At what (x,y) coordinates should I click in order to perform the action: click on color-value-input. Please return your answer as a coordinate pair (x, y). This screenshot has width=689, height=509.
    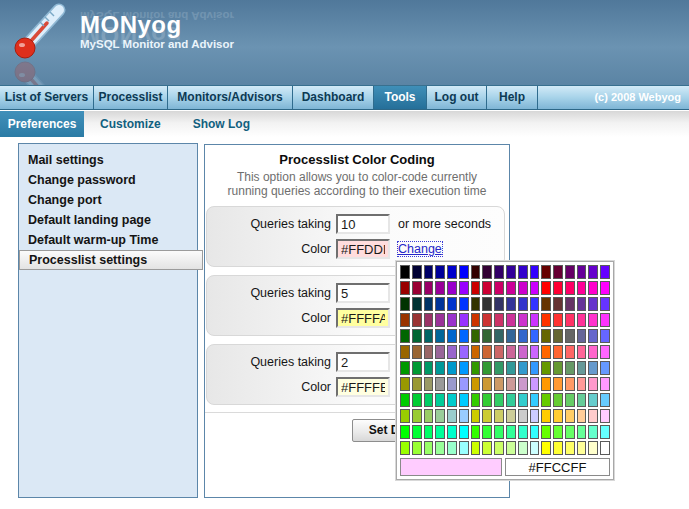
    Looking at the image, I should click on (363, 249).